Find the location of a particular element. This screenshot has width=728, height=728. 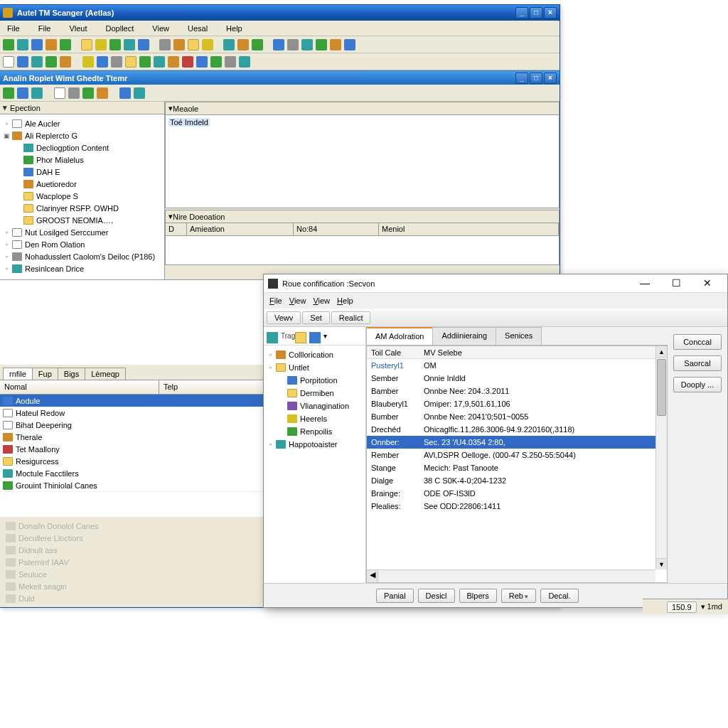

property-row: Blauberyl1Omiper: 17,9,501.61,106 is located at coordinates (517, 404).